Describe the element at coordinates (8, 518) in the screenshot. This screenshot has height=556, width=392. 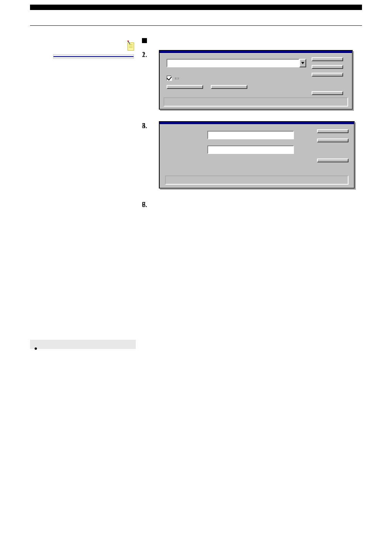
I see `page-footer` at that location.